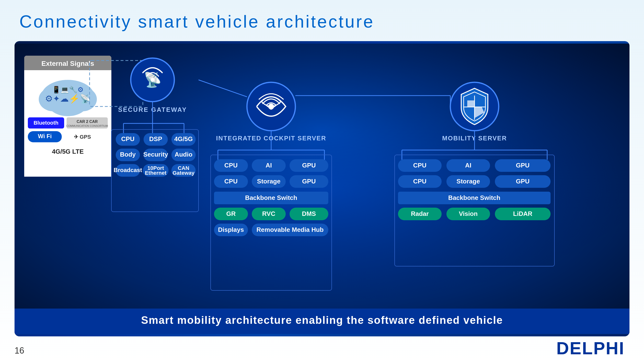 Image resolution: width=644 pixels, height=363 pixels. Describe the element at coordinates (87, 122) in the screenshot. I see `car2car-label: CAR 2 CAR` at that location.